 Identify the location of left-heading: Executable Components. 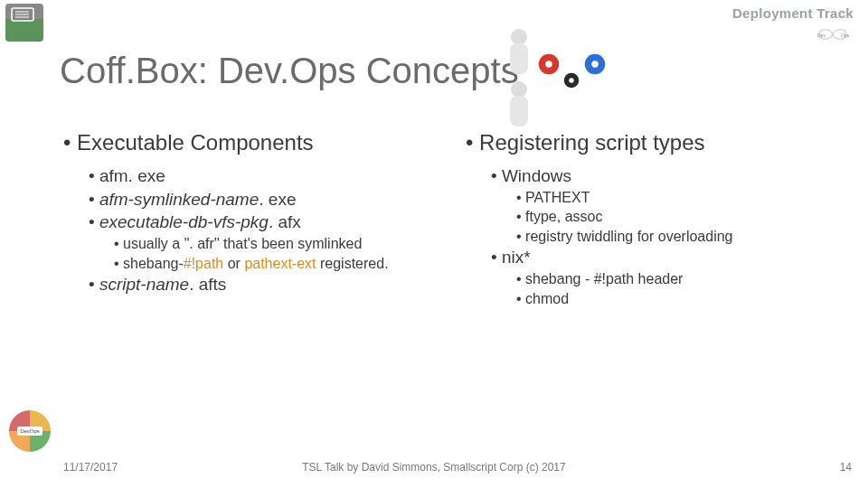
(251, 143).